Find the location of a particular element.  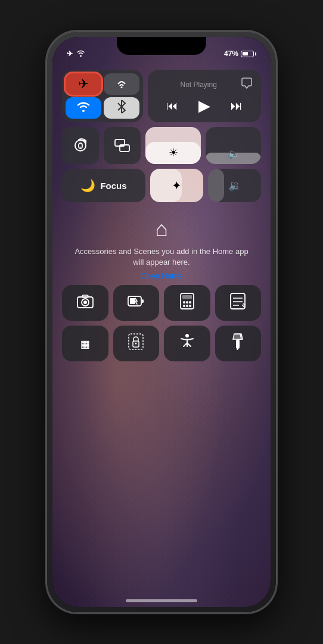

wifi-button is located at coordinates (83, 108).